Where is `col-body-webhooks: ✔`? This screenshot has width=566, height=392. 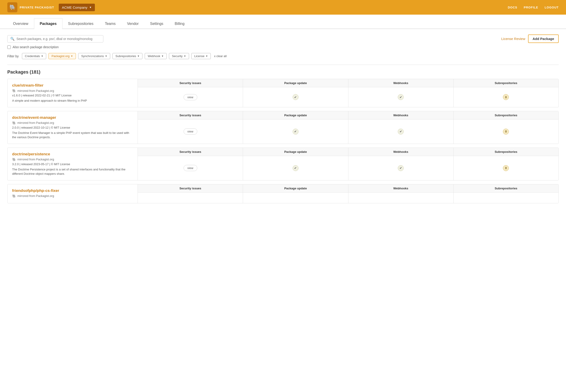 col-body-webhooks: ✔ is located at coordinates (401, 168).